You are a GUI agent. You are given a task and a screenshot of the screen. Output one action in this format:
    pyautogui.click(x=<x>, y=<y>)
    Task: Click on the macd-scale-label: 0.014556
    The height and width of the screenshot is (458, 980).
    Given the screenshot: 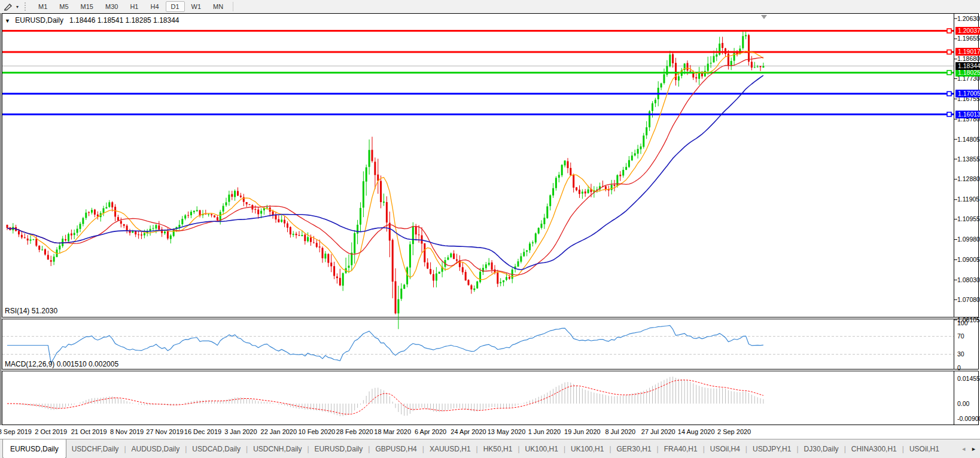 What is the action you would take?
    pyautogui.click(x=969, y=378)
    